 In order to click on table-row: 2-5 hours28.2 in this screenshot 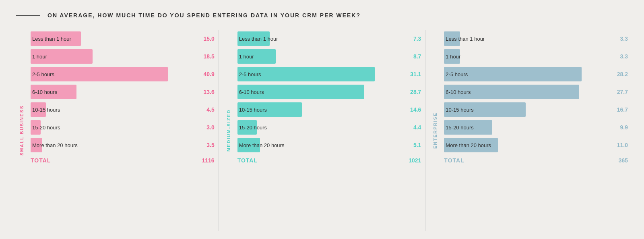, I will do `click(536, 74)`.